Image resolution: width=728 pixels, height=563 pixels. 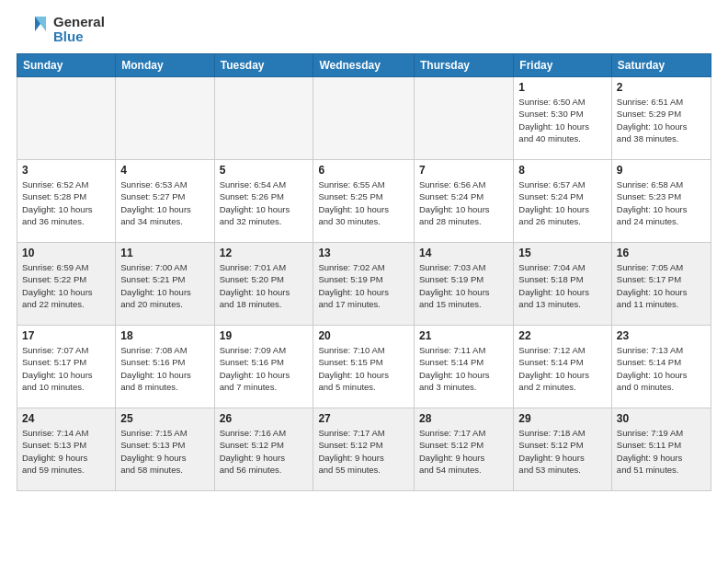 What do you see at coordinates (661, 201) in the screenshot?
I see `calendar-cell: 9Sunrise: 6:58 AM Sunset: 5:23 PM Daylig…` at bounding box center [661, 201].